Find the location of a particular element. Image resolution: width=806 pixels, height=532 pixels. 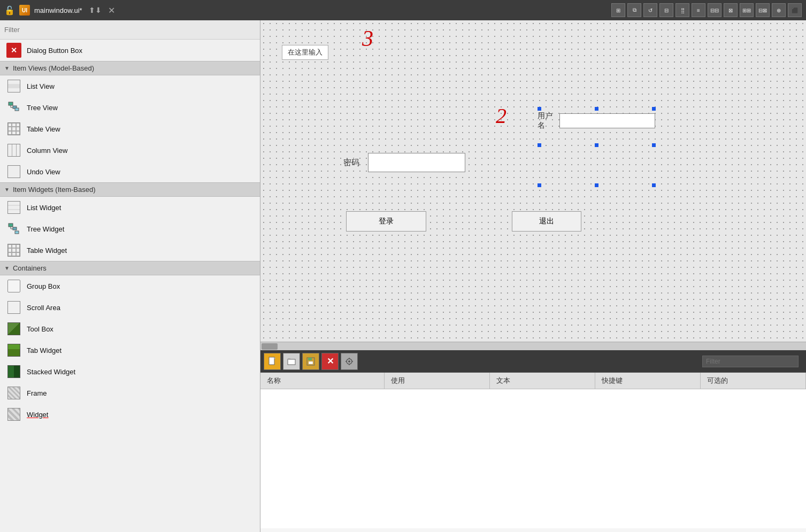

selection-handle-tr is located at coordinates (654, 109).